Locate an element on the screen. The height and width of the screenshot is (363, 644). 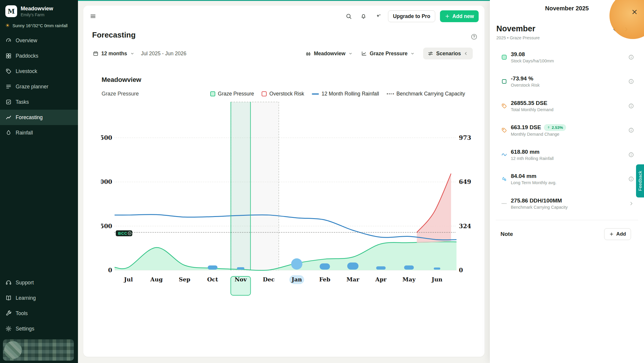
metric-value: 663.19 DSE is located at coordinates (526, 127).